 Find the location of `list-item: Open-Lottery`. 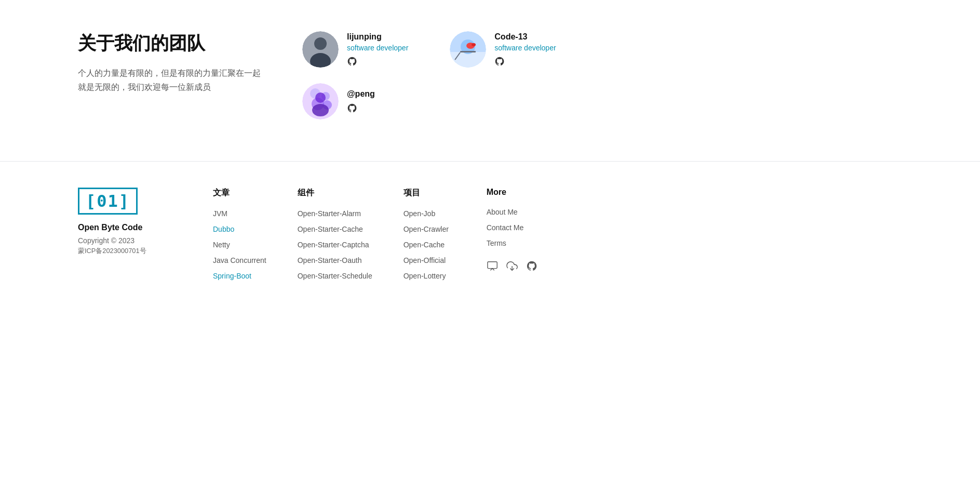

list-item: Open-Lottery is located at coordinates (429, 276).